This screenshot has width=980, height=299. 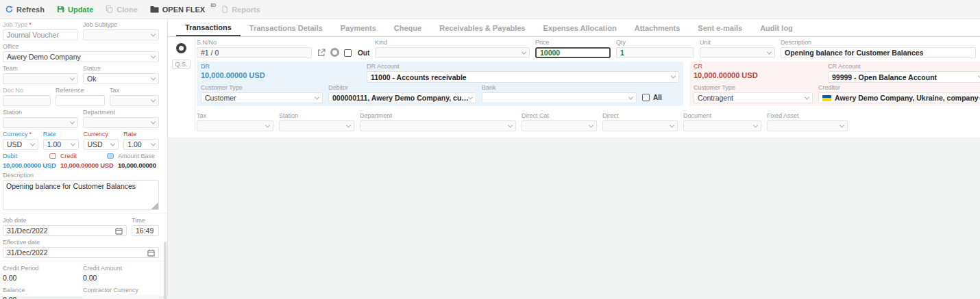 I want to click on bank-label: Bank, so click(x=559, y=88).